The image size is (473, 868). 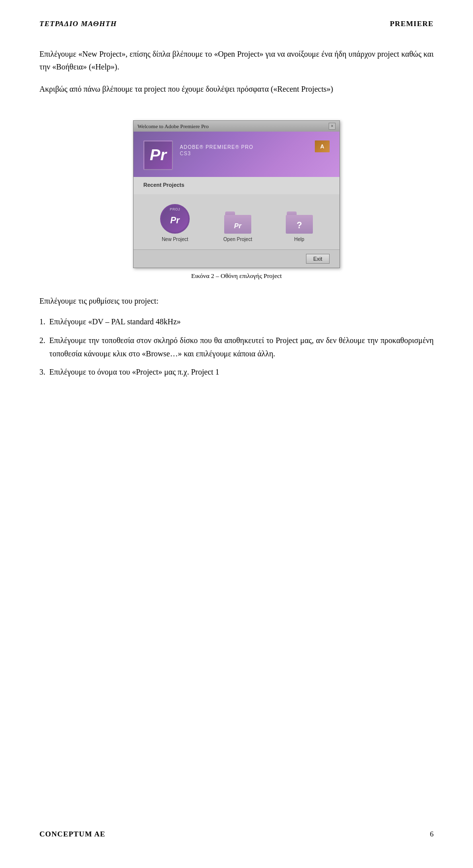 I want to click on new-project-item: PROJ Pr New Project, so click(x=175, y=223).